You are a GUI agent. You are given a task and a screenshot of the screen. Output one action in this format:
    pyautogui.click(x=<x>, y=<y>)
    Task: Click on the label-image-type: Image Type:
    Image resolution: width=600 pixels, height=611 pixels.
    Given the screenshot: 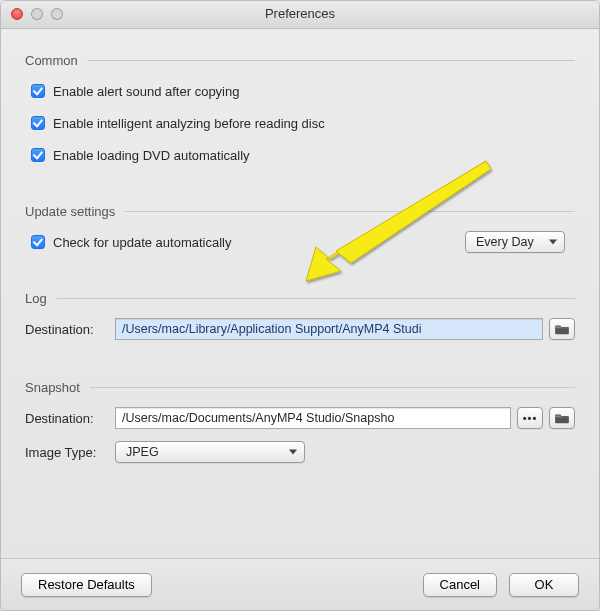 What is the action you would take?
    pyautogui.click(x=70, y=452)
    